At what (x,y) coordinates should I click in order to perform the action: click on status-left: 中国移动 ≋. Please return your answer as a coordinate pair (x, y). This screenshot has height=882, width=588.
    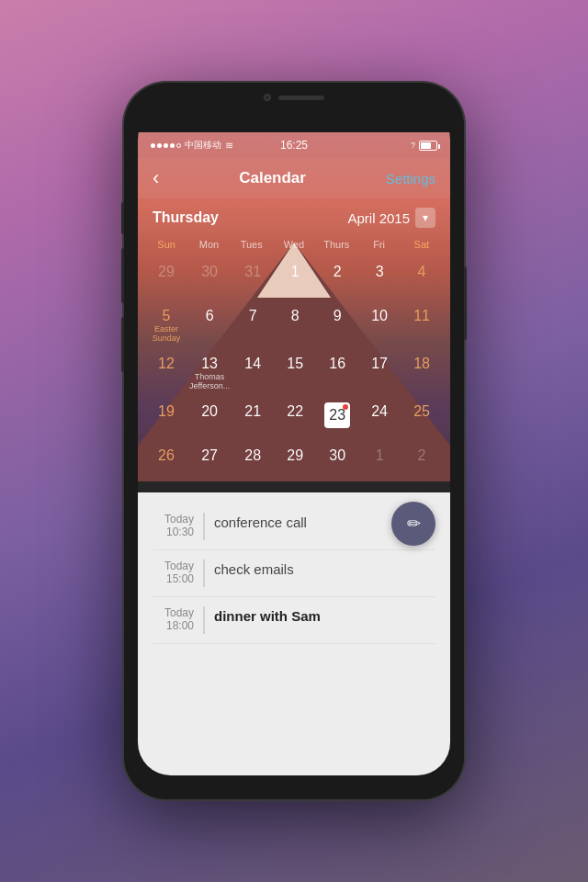
    Looking at the image, I should click on (192, 145).